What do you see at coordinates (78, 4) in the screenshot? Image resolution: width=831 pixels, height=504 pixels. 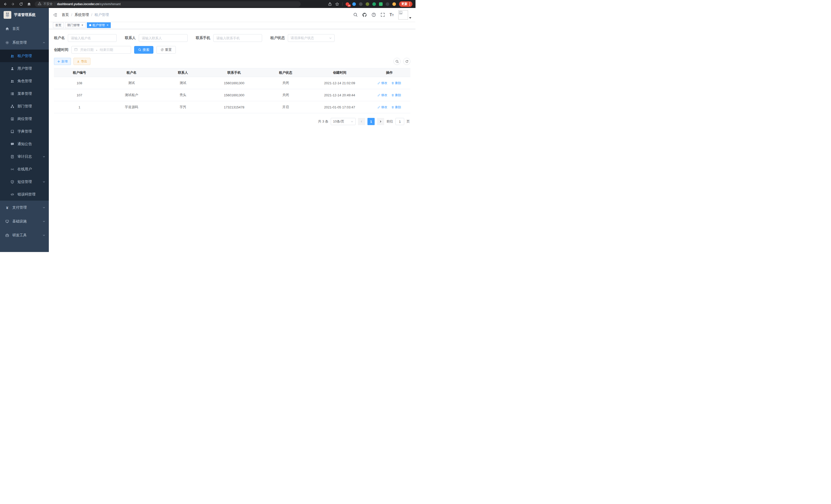 I see `url-host: dashboard.yudao.iocoder.cn` at bounding box center [78, 4].